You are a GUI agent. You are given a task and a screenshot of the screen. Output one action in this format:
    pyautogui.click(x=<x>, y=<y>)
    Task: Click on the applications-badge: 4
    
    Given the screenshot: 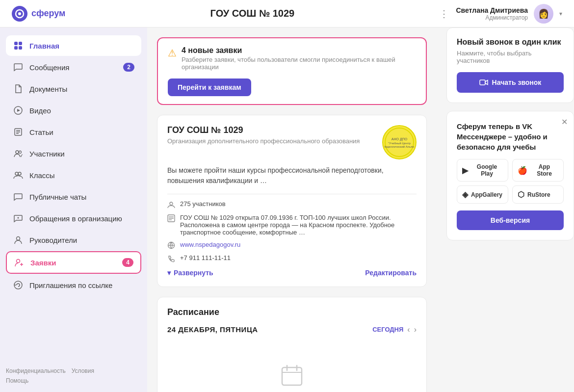 What is the action you would take?
    pyautogui.click(x=128, y=262)
    